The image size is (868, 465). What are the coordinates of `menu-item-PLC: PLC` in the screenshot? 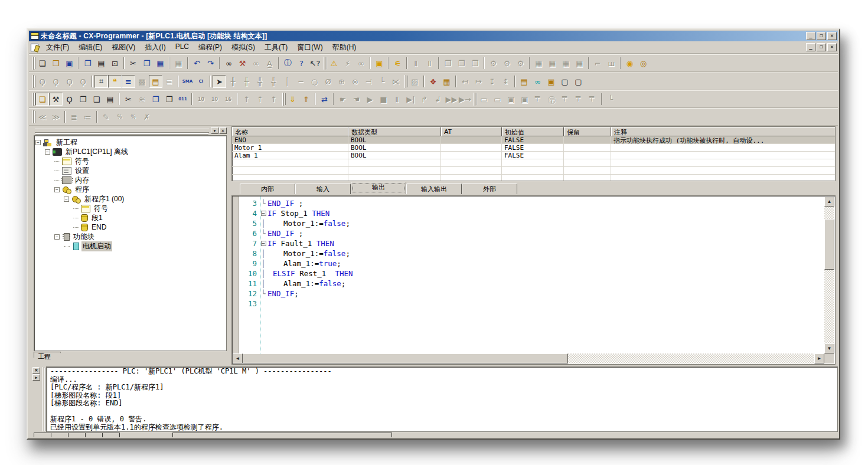 It's located at (182, 47).